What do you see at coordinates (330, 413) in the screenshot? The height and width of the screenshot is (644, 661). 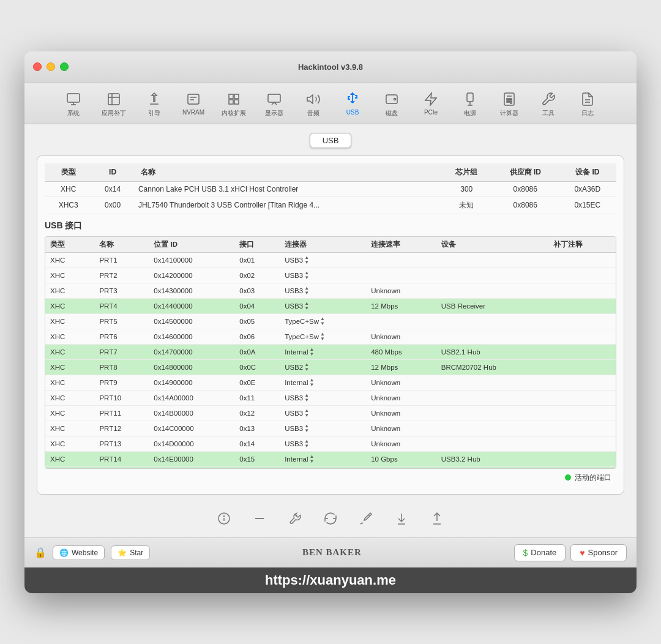 I see `port-row: XHC PRT11 0x14B00000 0x12 USB3 ▲▼ Unknow…` at bounding box center [330, 413].